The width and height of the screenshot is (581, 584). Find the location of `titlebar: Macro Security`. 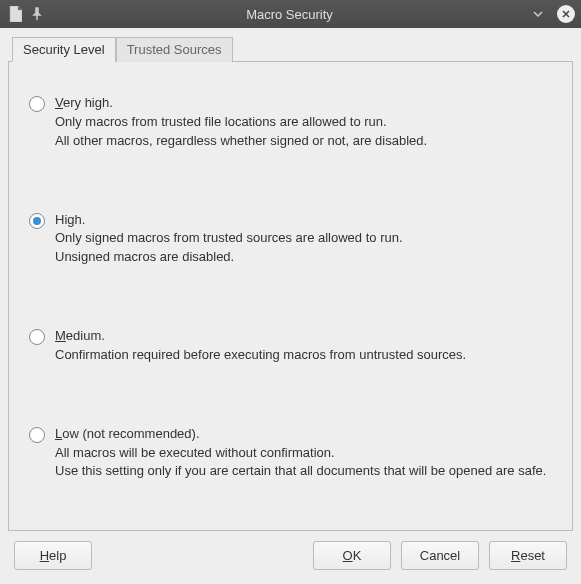

titlebar: Macro Security is located at coordinates (290, 14).